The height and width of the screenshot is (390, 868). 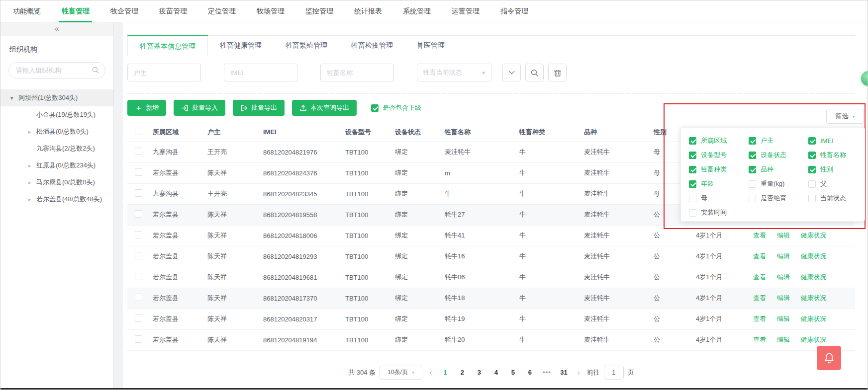 I want to click on sidebar-collapse-button: «, so click(x=57, y=29).